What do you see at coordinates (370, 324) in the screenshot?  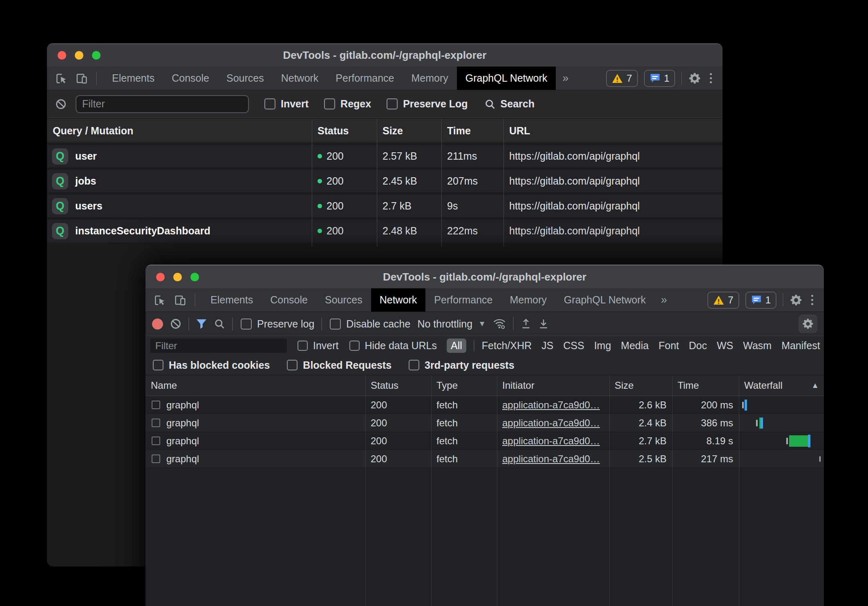 I see `disable-cache-checkbox: Disable cache` at bounding box center [370, 324].